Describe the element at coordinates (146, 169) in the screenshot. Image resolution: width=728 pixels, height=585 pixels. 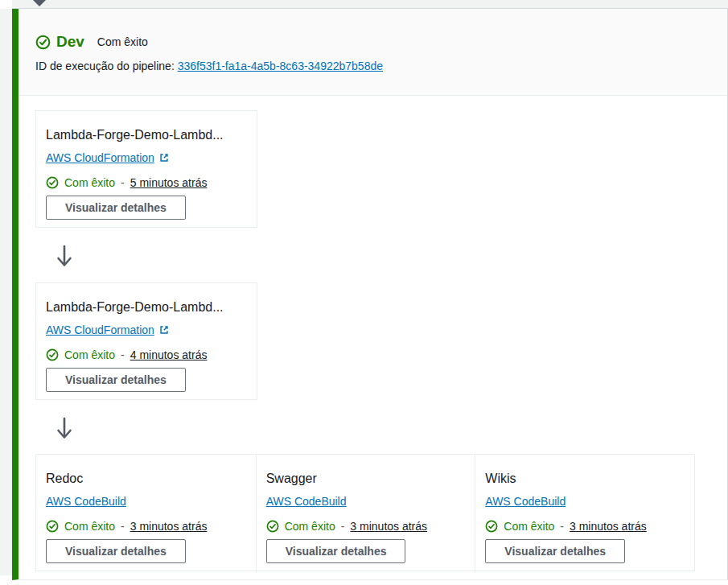
I see `action-card-lambda-1: Lambda-Forge-Demo-Lambd... AWS CloudForm…` at that location.